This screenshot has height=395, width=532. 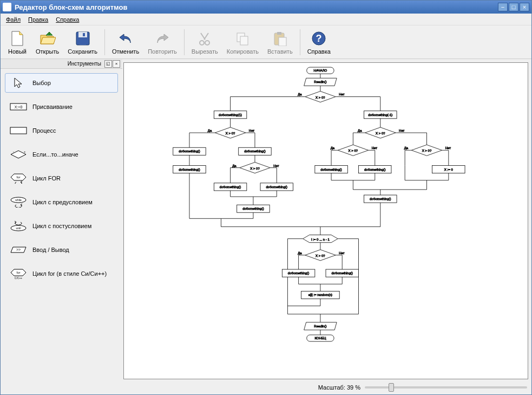 I want to click on menu-edit: Правка, so click(x=38, y=20).